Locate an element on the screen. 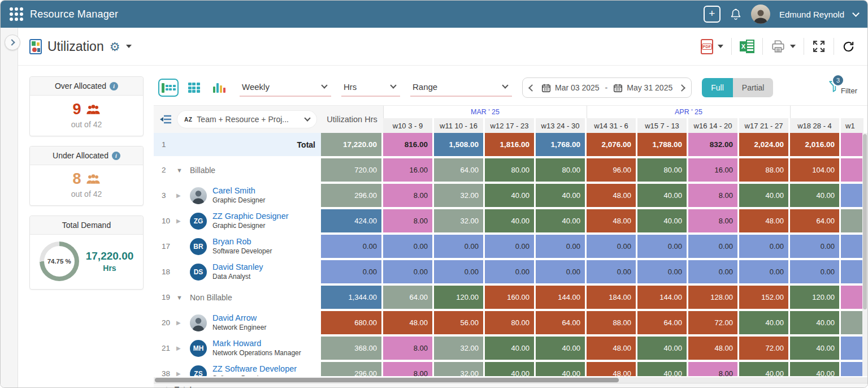 The height and width of the screenshot is (388, 868). export-excel-button: X is located at coordinates (747, 46).